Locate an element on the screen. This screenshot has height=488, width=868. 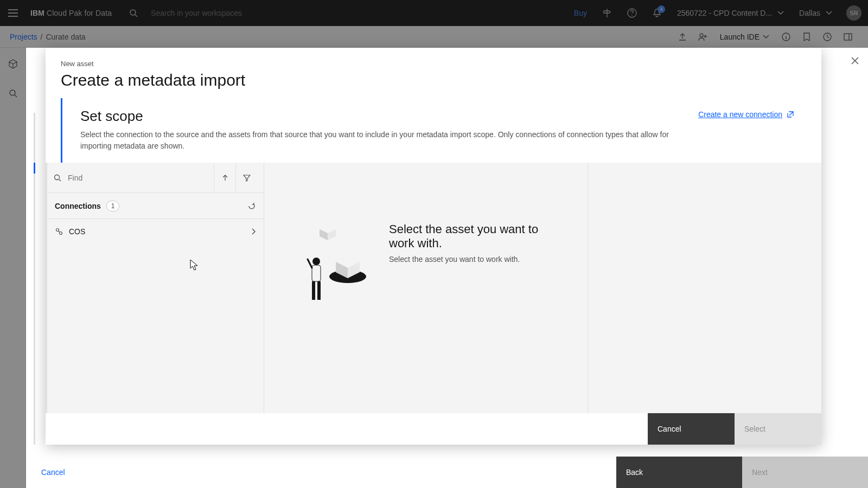
connection-icon is located at coordinates (59, 232).